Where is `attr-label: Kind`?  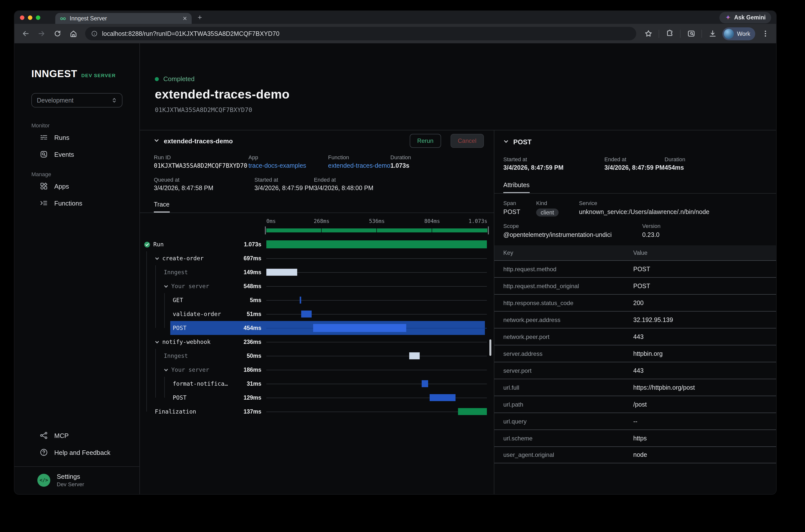 attr-label: Kind is located at coordinates (558, 203).